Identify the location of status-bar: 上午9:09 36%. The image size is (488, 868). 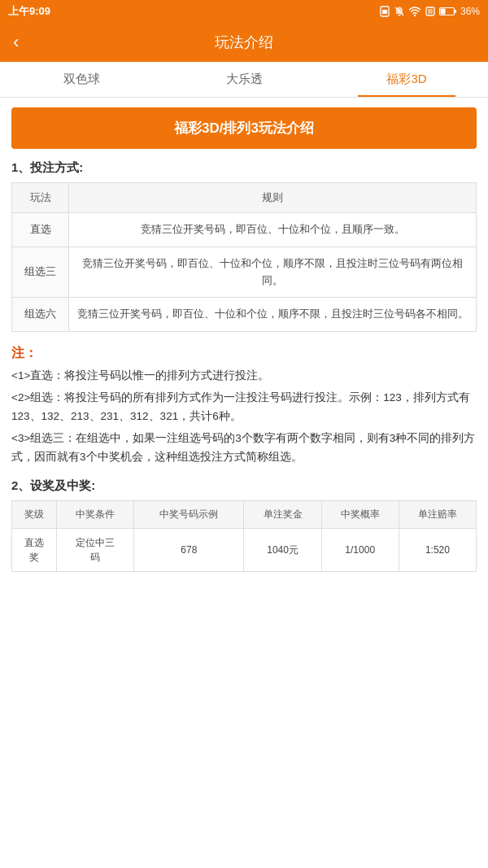
(244, 11).